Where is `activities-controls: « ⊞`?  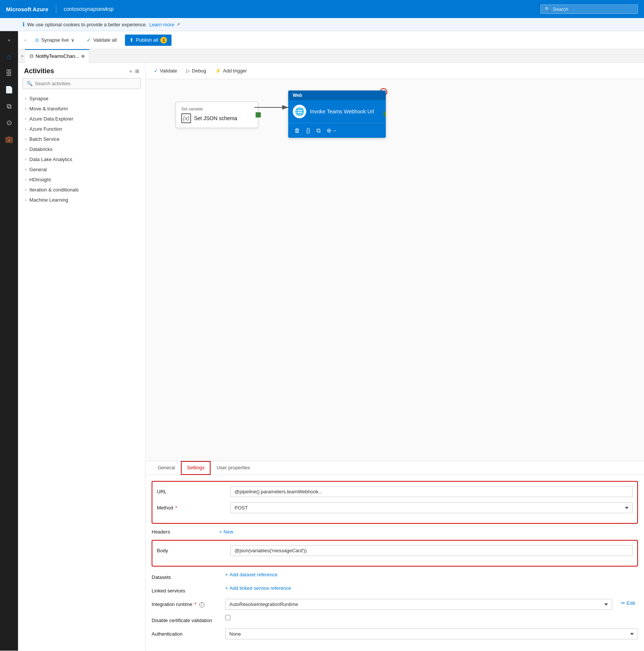
activities-controls: « ⊞ is located at coordinates (134, 71).